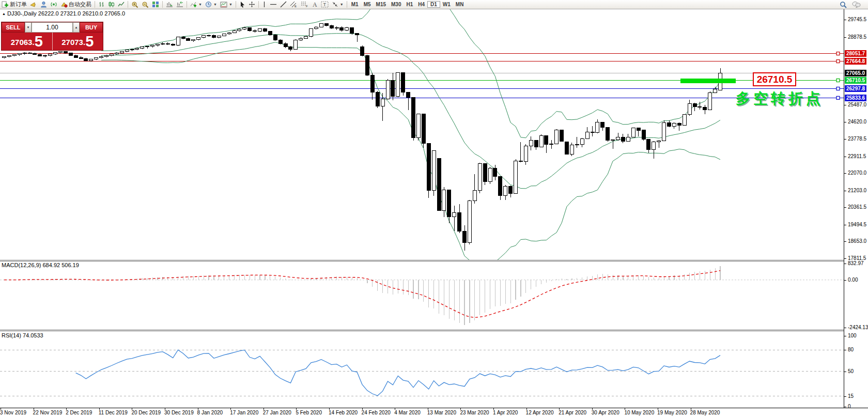  I want to click on indicators-icon, so click(193, 4).